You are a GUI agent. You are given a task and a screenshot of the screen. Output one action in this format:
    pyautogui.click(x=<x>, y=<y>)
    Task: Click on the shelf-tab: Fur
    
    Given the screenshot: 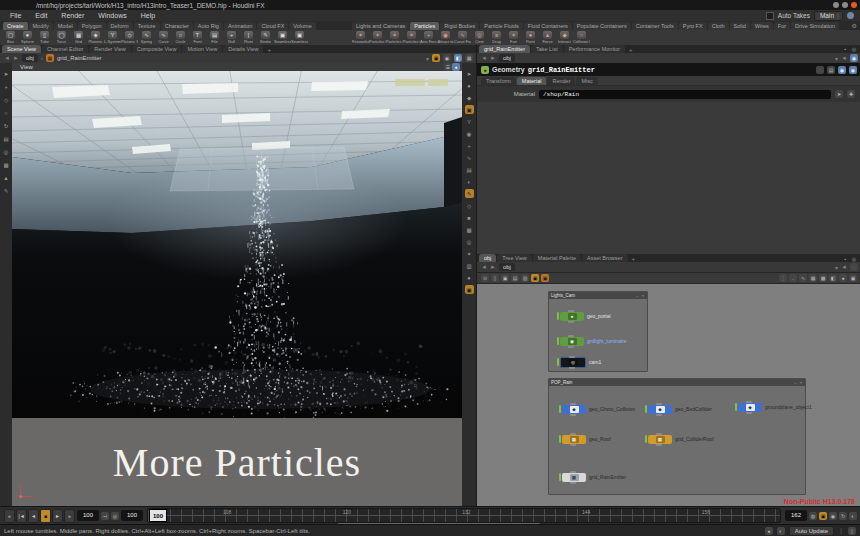 What is the action you would take?
    pyautogui.click(x=782, y=26)
    